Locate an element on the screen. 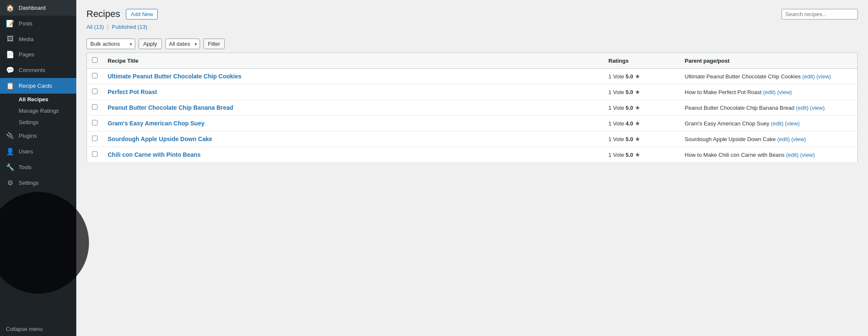 Image resolution: width=868 pixels, height=336 pixels. sidebar-item-comments: 💬 Comments is located at coordinates (38, 70).